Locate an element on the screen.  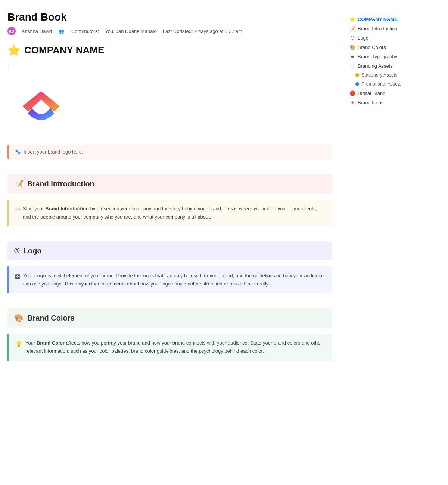
brand-introduction-callout-text: Start your Brand Introduction by present… is located at coordinates (170, 213).